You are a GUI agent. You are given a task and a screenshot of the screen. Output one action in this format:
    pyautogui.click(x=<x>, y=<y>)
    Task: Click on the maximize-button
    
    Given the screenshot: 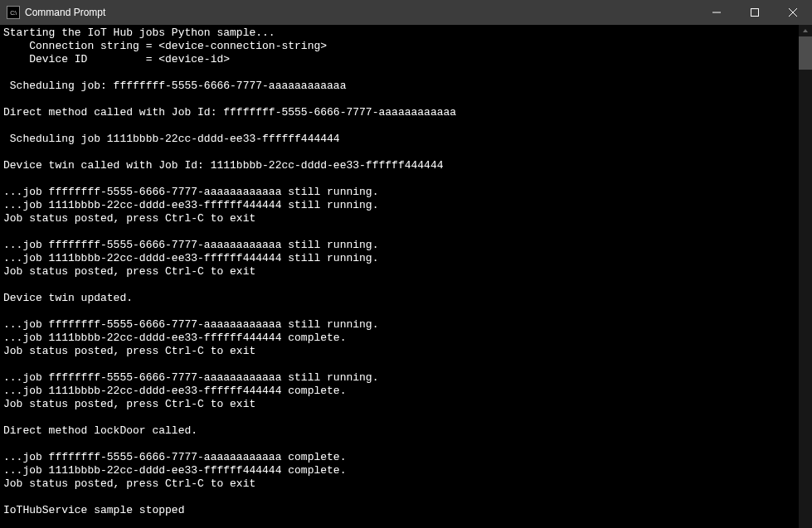 What is the action you would take?
    pyautogui.click(x=755, y=12)
    